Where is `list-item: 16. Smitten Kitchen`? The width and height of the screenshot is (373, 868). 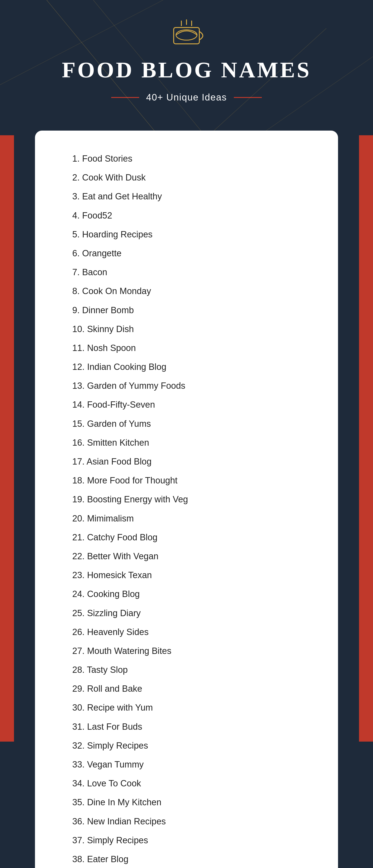 list-item: 16. Smitten Kitchen is located at coordinates (187, 443).